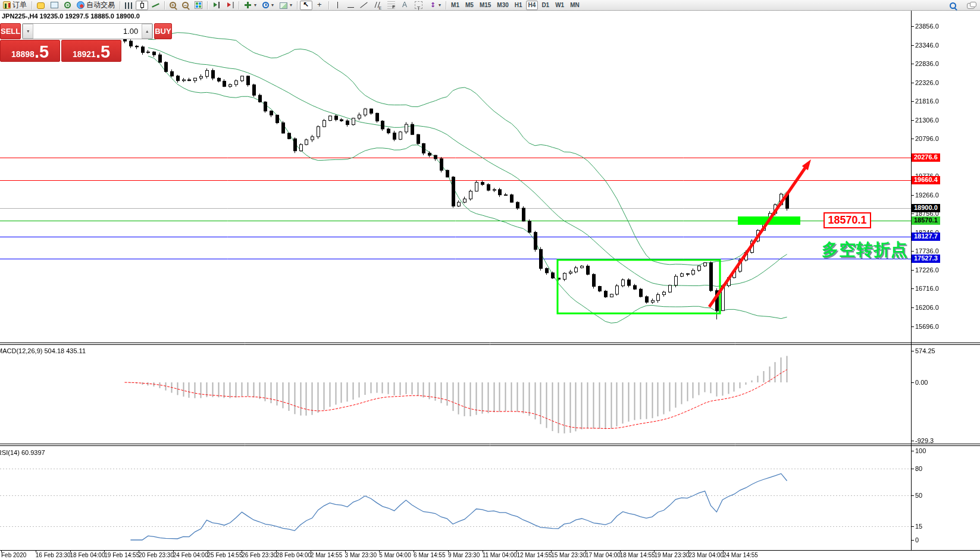 This screenshot has height=559, width=980. I want to click on toolbar-button-trend-line, so click(364, 5).